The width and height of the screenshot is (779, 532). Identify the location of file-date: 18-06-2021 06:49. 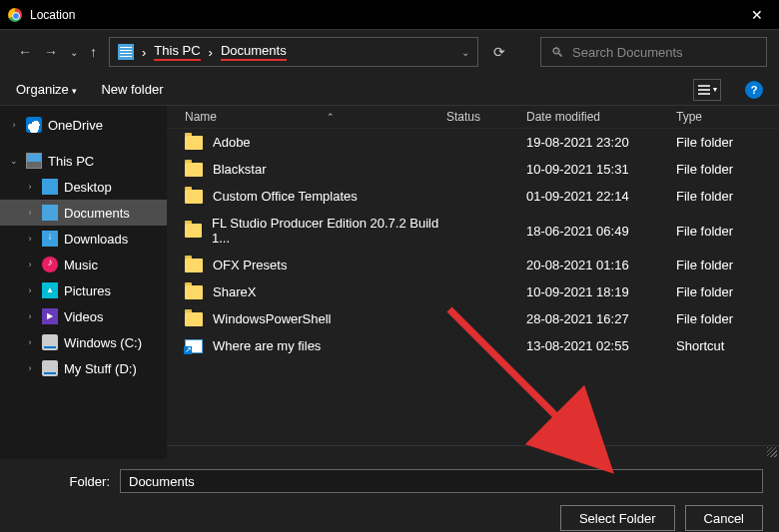
(601, 232).